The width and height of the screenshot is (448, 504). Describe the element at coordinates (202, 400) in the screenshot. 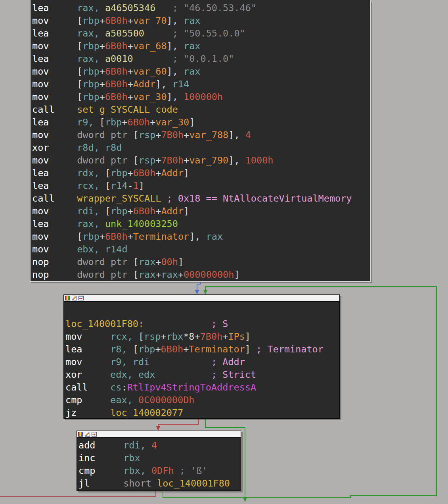

I see `code-line: cmp eax, 0C000000Dh` at that location.